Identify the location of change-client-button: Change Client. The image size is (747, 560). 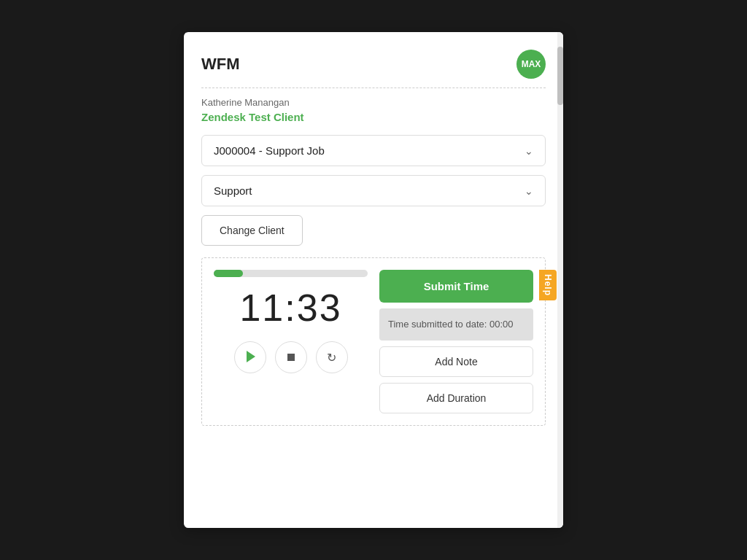
(252, 230).